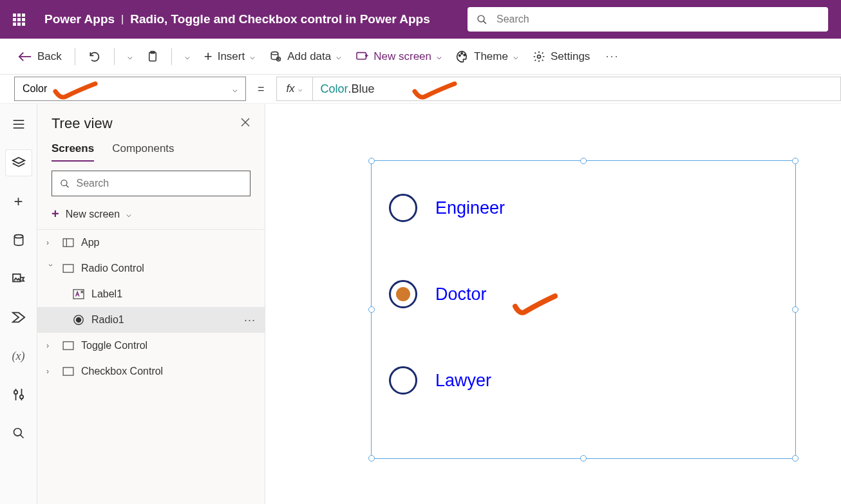 The image size is (841, 504). What do you see at coordinates (19, 240) in the screenshot?
I see `rail-data-button` at bounding box center [19, 240].